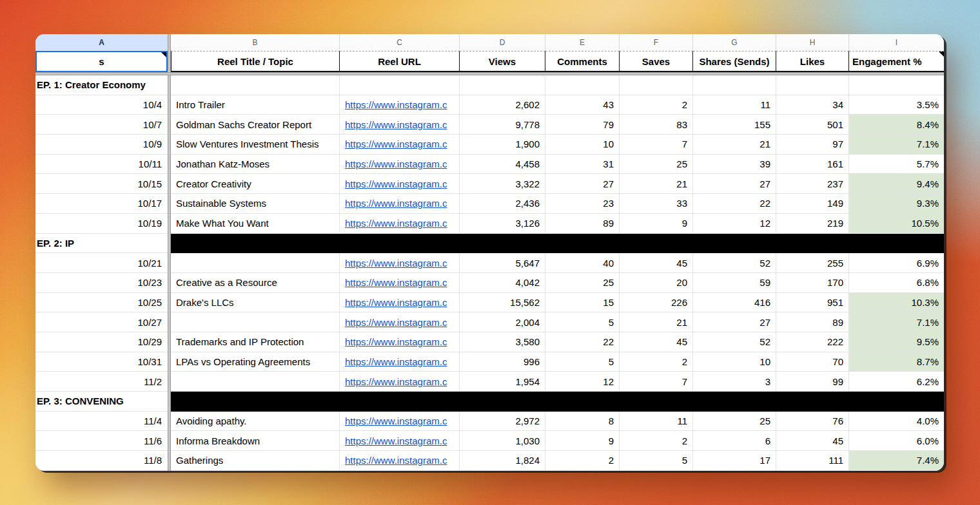 Image resolution: width=980 pixels, height=505 pixels. I want to click on engagement-cell: 8.7%, so click(896, 362).